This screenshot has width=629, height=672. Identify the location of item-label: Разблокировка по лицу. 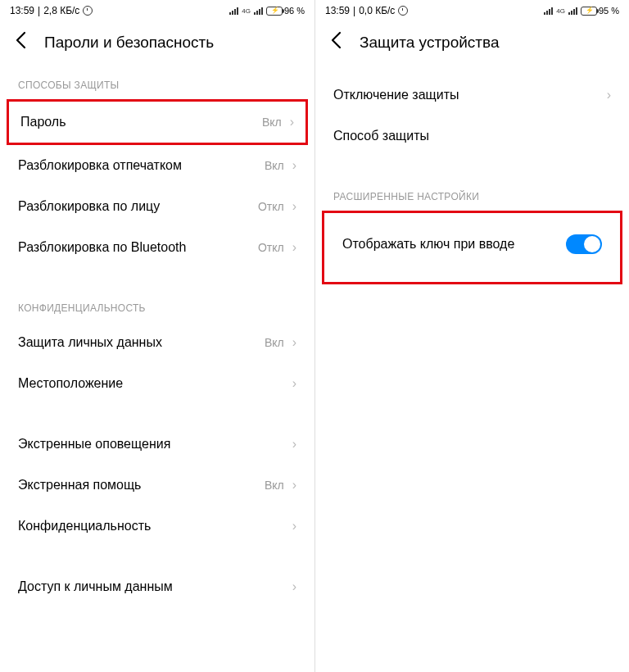
(88, 207).